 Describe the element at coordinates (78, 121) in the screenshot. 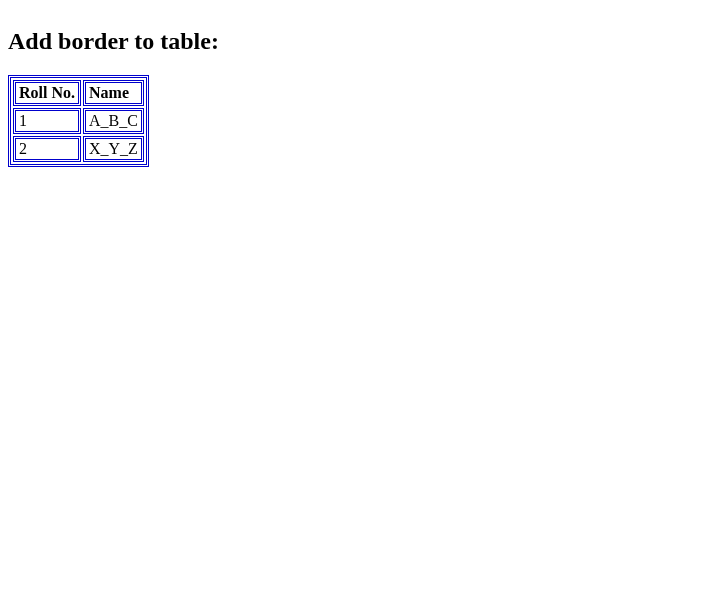

I see `data-table: Roll No. Name 1 A_B_C 2 X_Y_Z` at that location.